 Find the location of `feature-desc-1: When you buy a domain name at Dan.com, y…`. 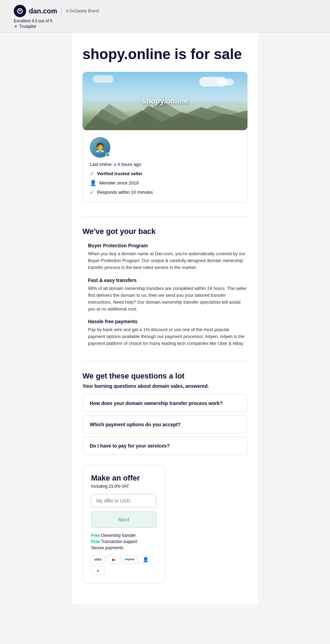

feature-desc-1: When you buy a domain name at Dan.com, y… is located at coordinates (168, 261).